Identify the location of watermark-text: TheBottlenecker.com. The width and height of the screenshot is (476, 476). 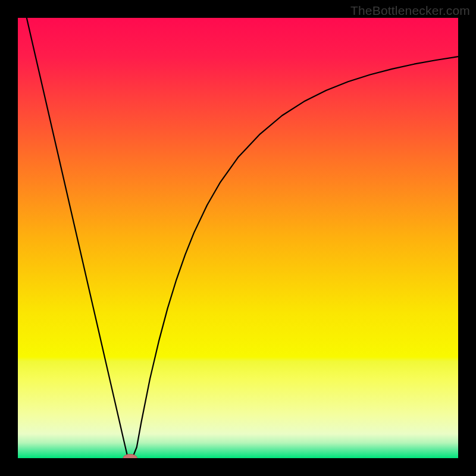
(411, 11).